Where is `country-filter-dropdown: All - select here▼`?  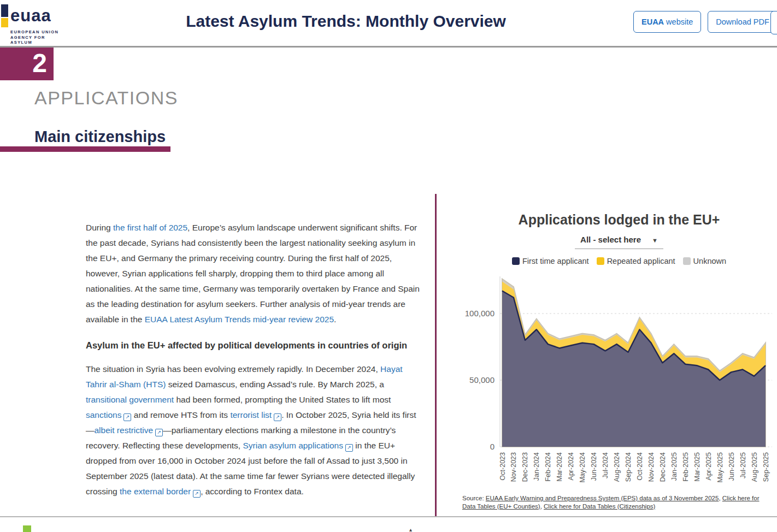 country-filter-dropdown: All - select here▼ is located at coordinates (619, 242).